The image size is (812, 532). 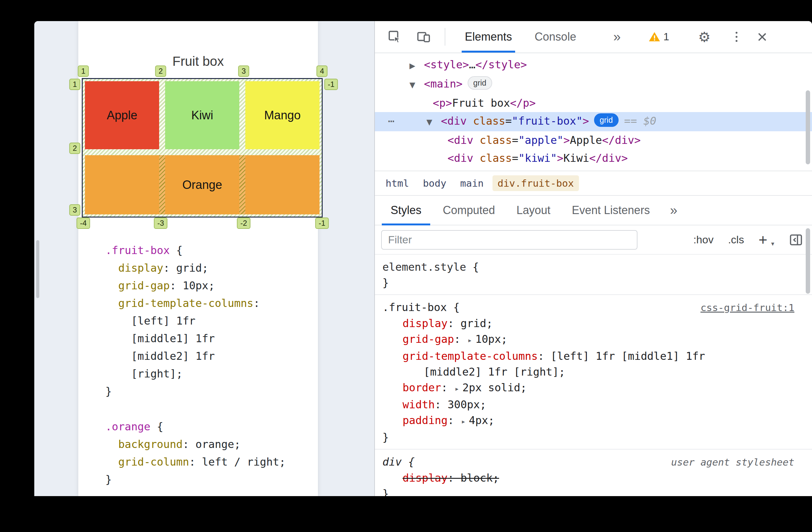 I want to click on grid-line-number-badge: -4, so click(x=83, y=223).